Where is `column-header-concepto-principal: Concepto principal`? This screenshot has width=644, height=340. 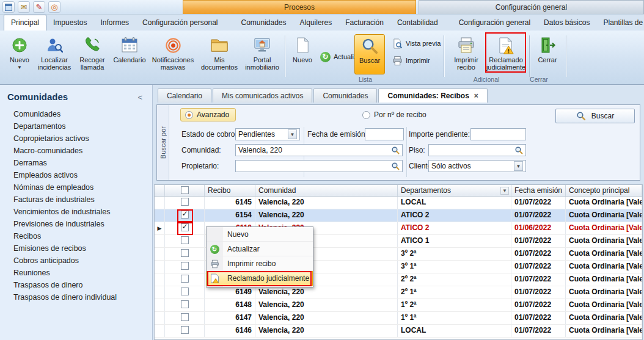
column-header-concepto-principal: Concepto principal is located at coordinates (604, 190).